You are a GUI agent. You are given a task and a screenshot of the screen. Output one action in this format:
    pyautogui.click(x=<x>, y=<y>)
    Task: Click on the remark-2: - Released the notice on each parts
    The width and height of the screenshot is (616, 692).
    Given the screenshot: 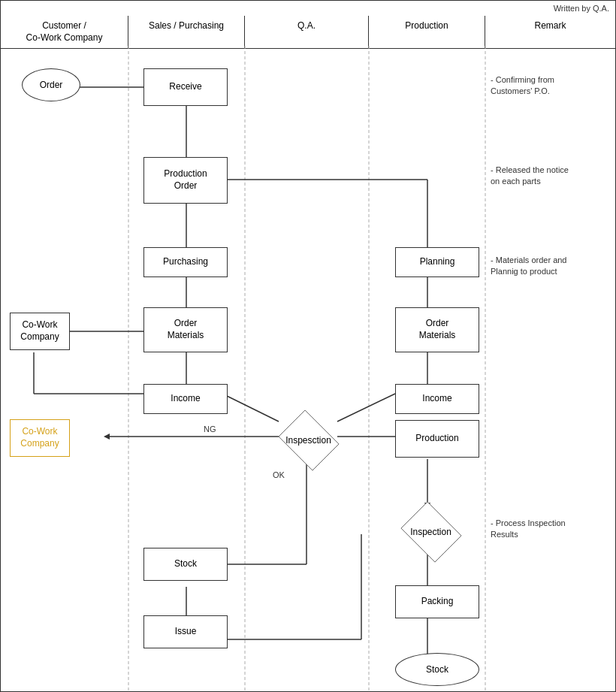 What is the action you would take?
    pyautogui.click(x=530, y=176)
    